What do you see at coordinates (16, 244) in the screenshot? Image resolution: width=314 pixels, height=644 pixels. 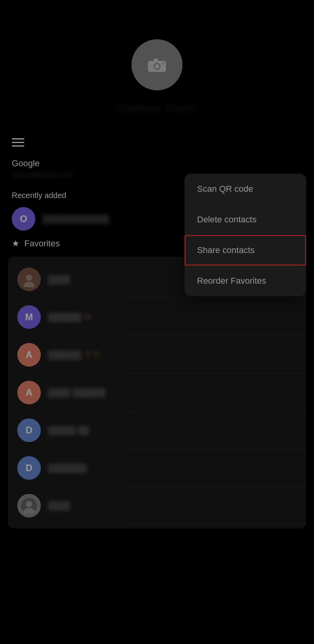 I see `star-icon: ★` at bounding box center [16, 244].